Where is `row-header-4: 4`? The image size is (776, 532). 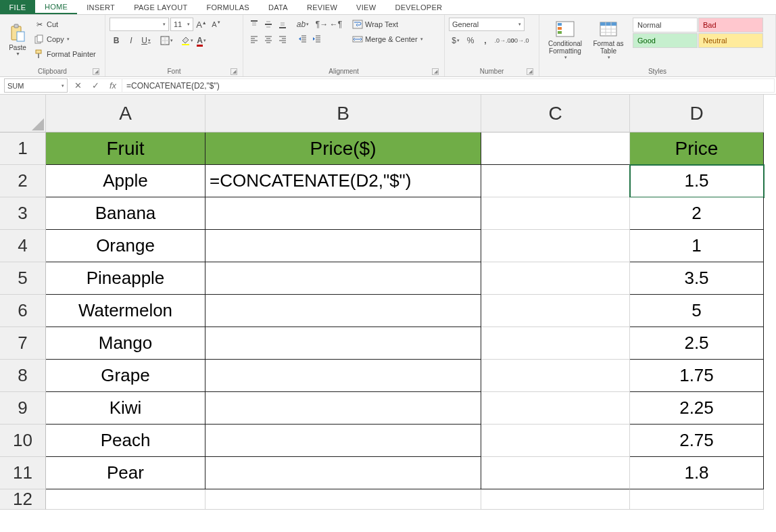
row-header-4: 4 is located at coordinates (23, 246).